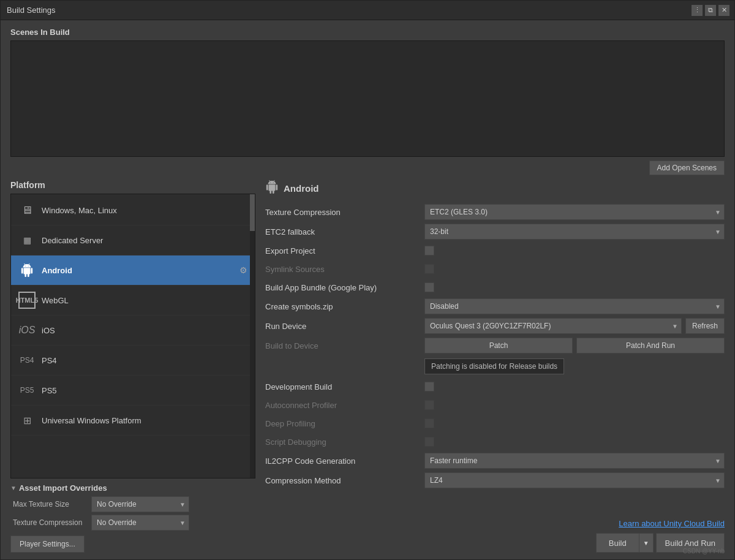 Image resolution: width=735 pixels, height=560 pixels. I want to click on platform-item-uwp: ⊞ Universal Windows Platform, so click(133, 420).